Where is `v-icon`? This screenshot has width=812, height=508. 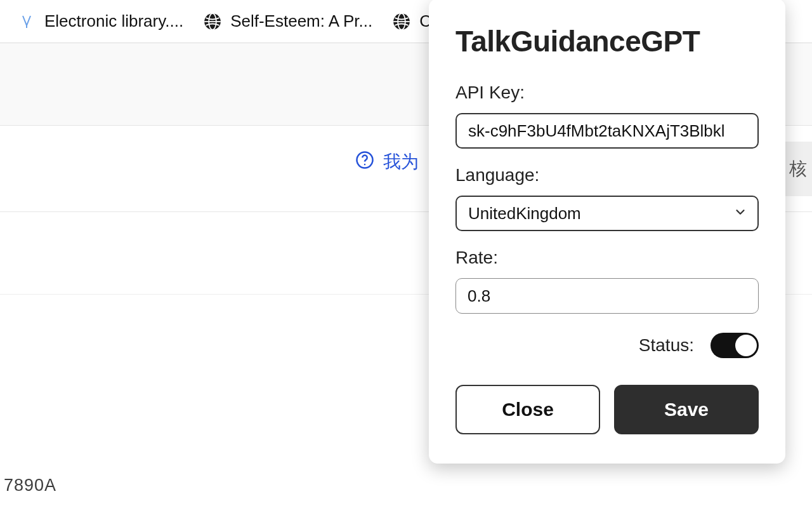
v-icon is located at coordinates (27, 22).